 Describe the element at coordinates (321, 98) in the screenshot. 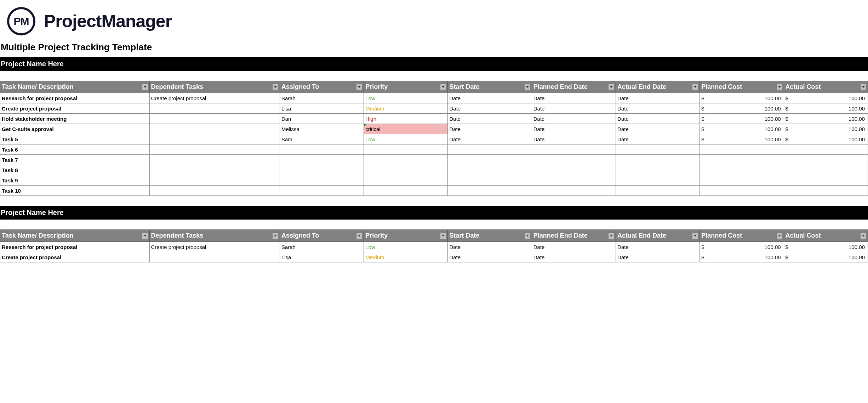

I see `assigned-to-cell: Sarah` at that location.